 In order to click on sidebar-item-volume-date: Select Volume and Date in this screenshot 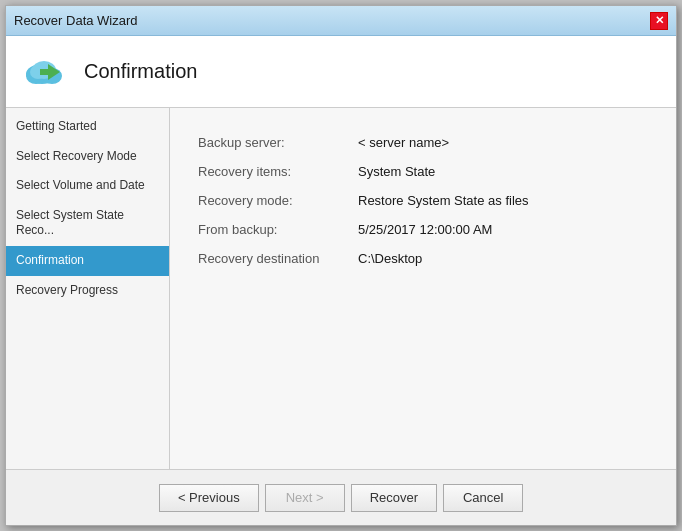, I will do `click(88, 186)`.